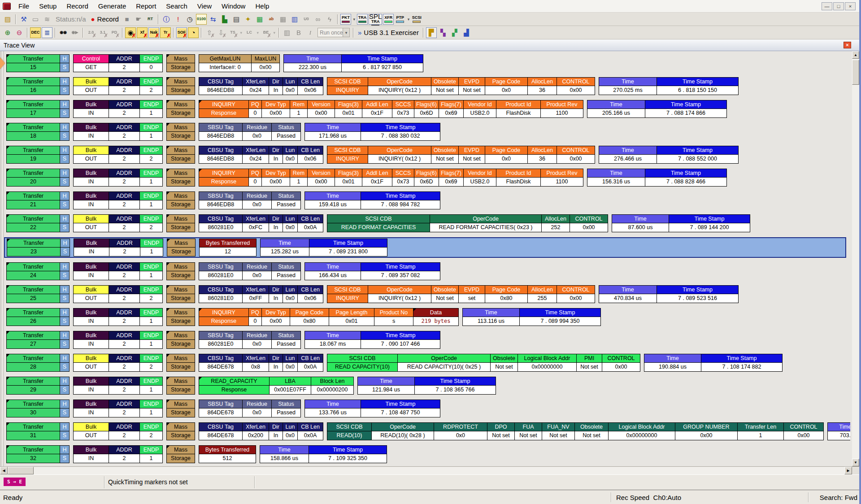 The height and width of the screenshot is (504, 861). I want to click on horizontal-scroll-track, so click(439, 471).